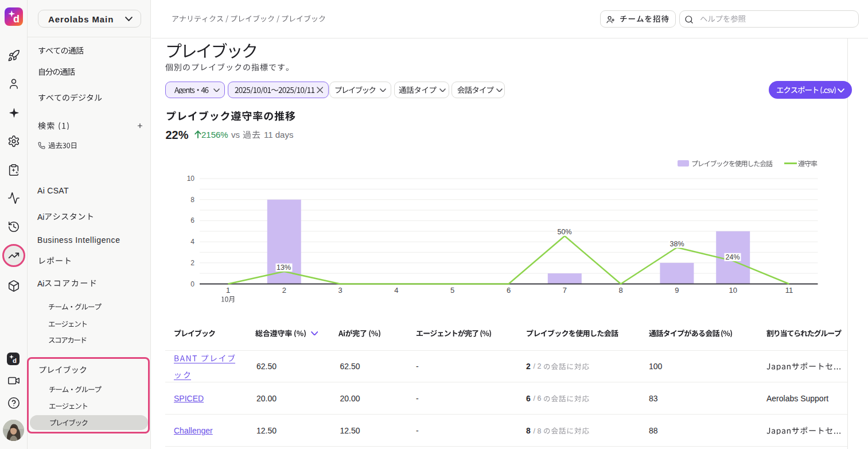  I want to click on svg-text: 11, so click(789, 291).